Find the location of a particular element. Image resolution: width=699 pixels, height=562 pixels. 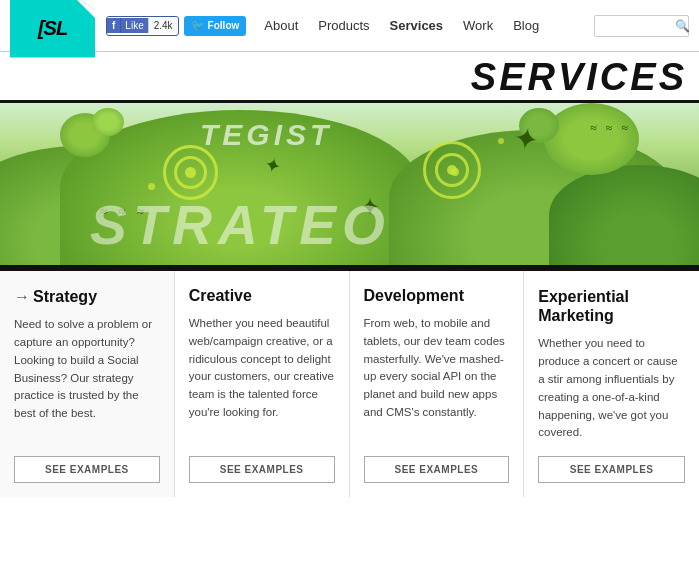

social-buttons: f Like 2.4k 🐦 Follow is located at coordinates (176, 26).